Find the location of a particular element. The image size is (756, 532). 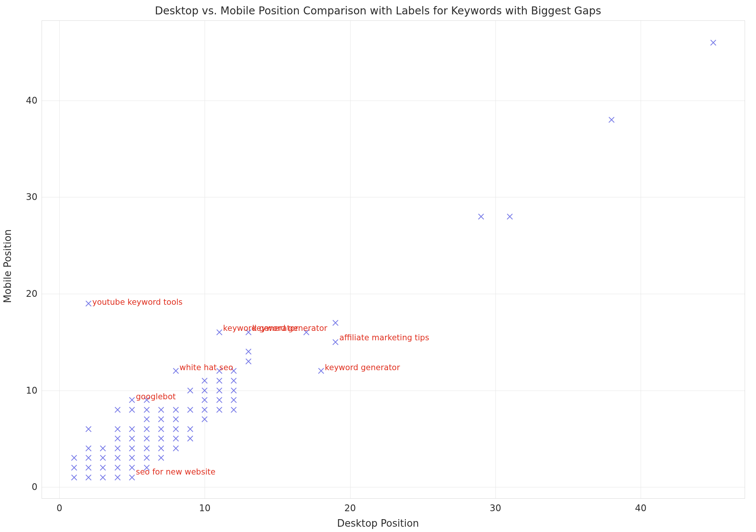

chart-title: Desktop vs. Mobile Position Comparison w… is located at coordinates (378, 11).